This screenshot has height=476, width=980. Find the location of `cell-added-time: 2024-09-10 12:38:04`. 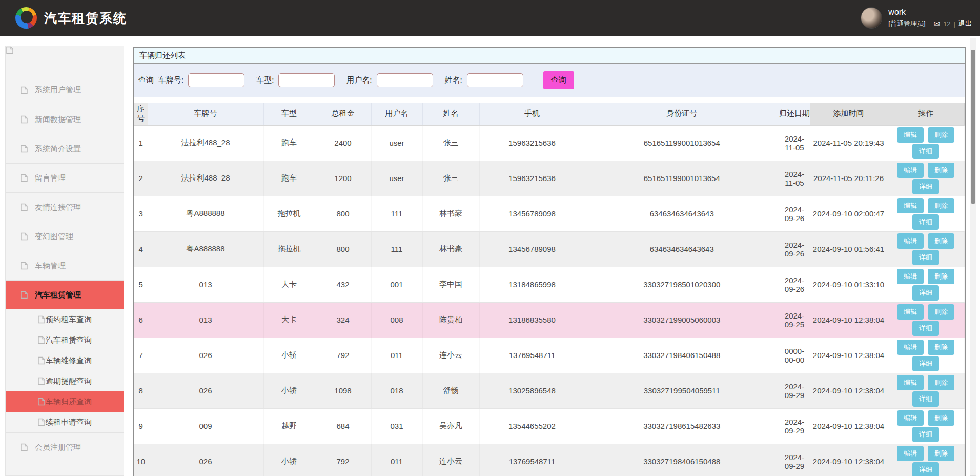

cell-added-time: 2024-09-10 12:38:04 is located at coordinates (849, 355).